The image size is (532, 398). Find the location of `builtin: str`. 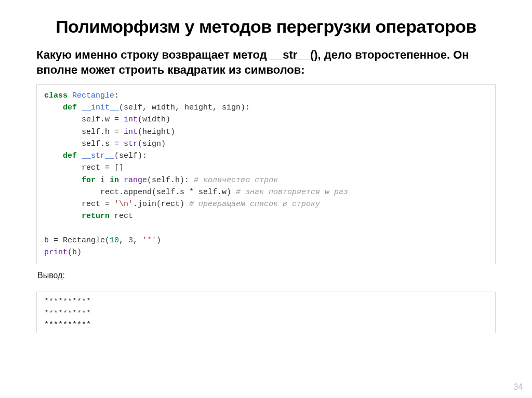

builtin: str is located at coordinates (131, 144).